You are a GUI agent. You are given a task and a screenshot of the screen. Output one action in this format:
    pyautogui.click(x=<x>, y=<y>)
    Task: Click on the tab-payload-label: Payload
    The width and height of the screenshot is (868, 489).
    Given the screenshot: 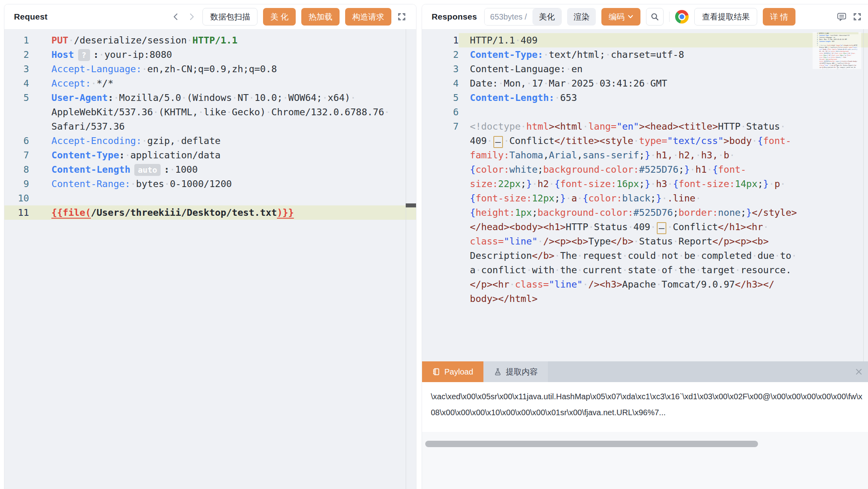 What is the action you would take?
    pyautogui.click(x=459, y=372)
    